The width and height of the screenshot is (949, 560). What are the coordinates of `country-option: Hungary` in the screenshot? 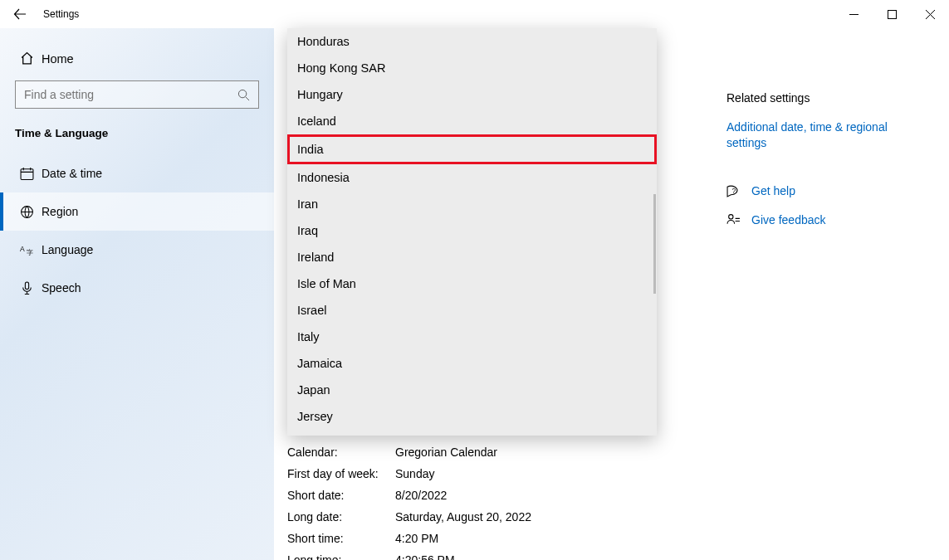 It's located at (472, 95).